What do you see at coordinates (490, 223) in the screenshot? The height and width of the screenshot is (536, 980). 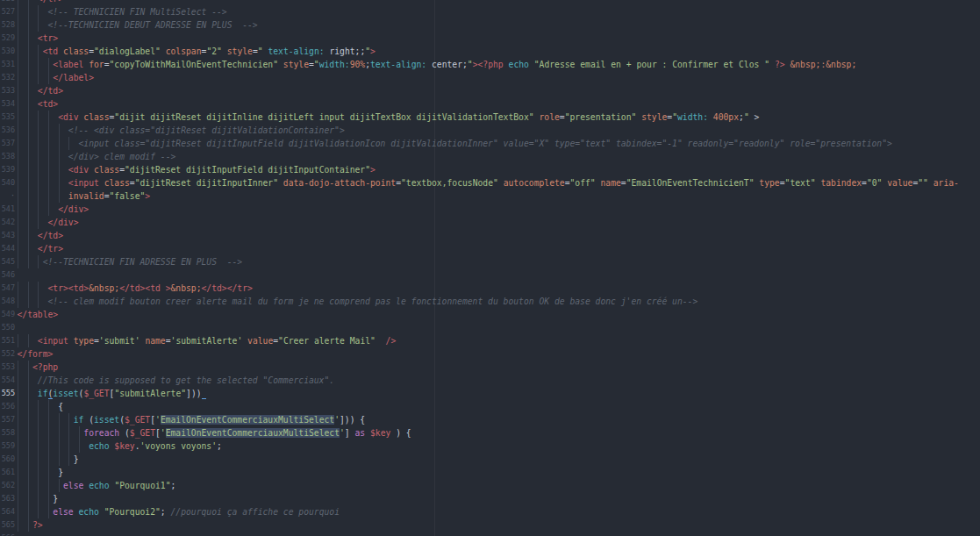 I see `code-line-542: 542 </div>` at bounding box center [490, 223].